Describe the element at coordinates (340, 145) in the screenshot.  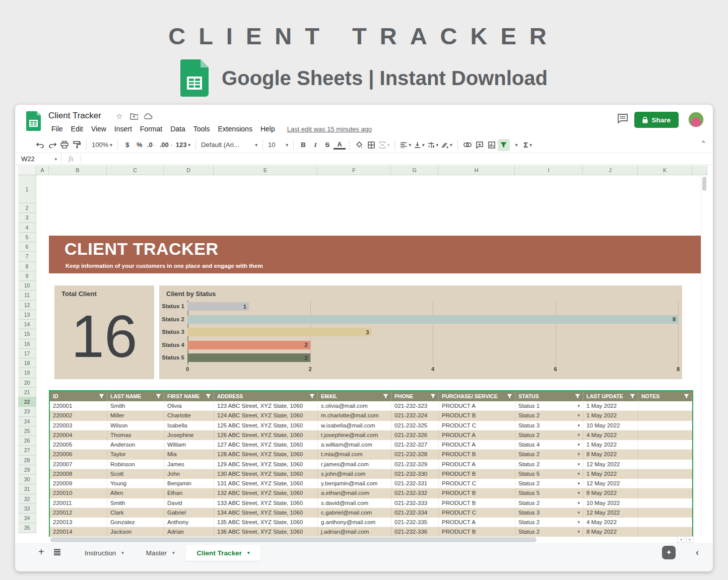
I see `text-color-icon: A` at that location.